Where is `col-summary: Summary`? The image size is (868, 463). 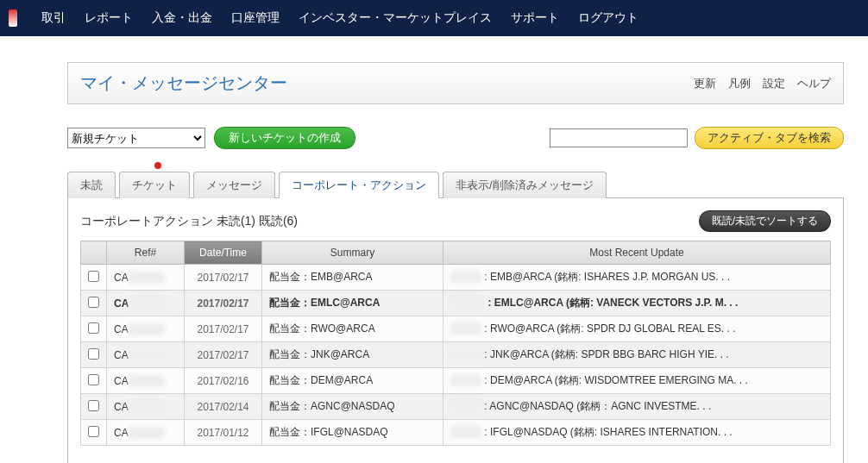 col-summary: Summary is located at coordinates (353, 253).